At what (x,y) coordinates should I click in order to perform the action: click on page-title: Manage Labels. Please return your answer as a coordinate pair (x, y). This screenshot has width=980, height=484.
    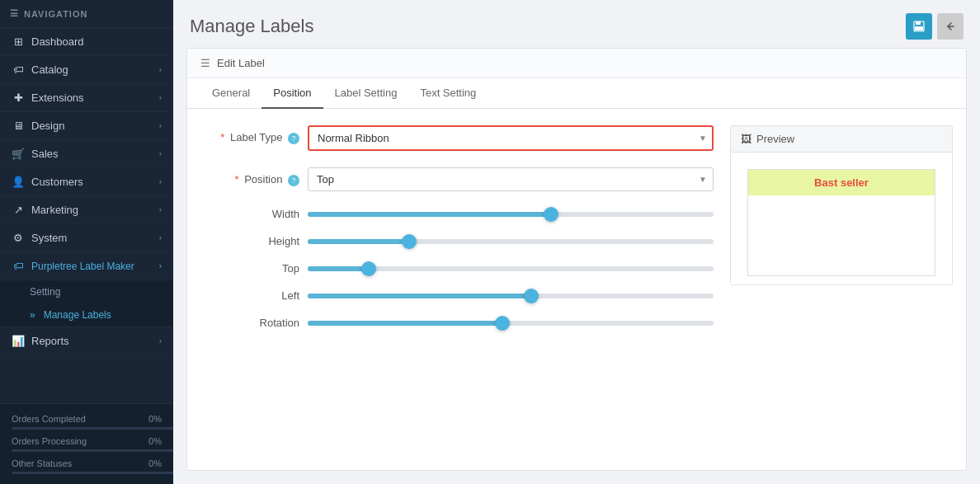
    Looking at the image, I should click on (252, 26).